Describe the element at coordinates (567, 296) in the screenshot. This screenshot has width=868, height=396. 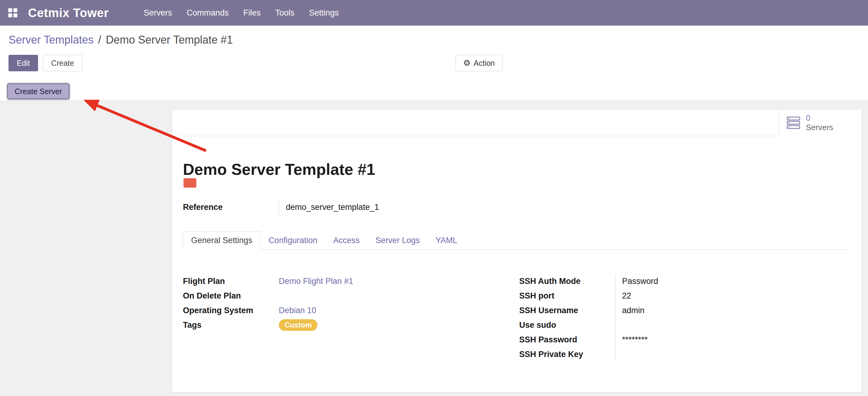
I see `ssh-port-label: SSH port` at that location.